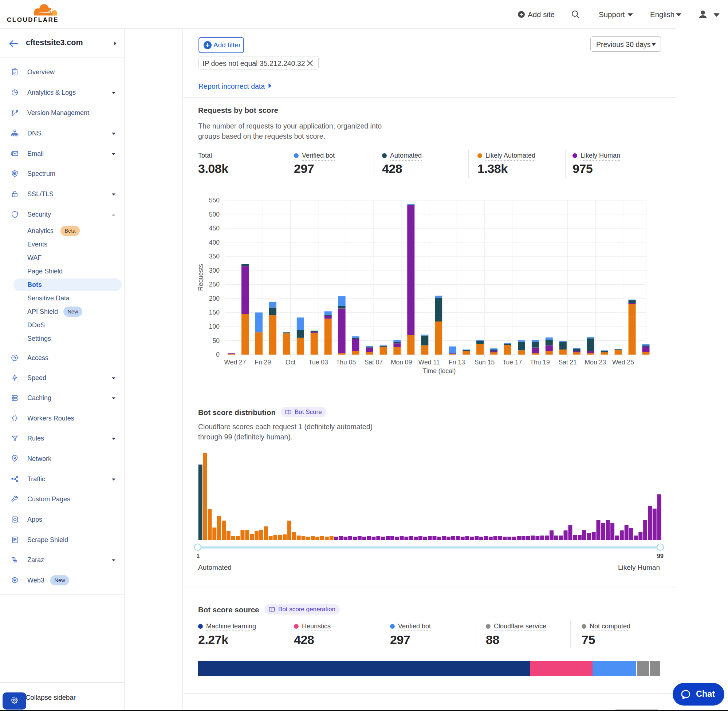  What do you see at coordinates (568, 362) in the screenshot?
I see `svg-text: Sat 21` at bounding box center [568, 362].